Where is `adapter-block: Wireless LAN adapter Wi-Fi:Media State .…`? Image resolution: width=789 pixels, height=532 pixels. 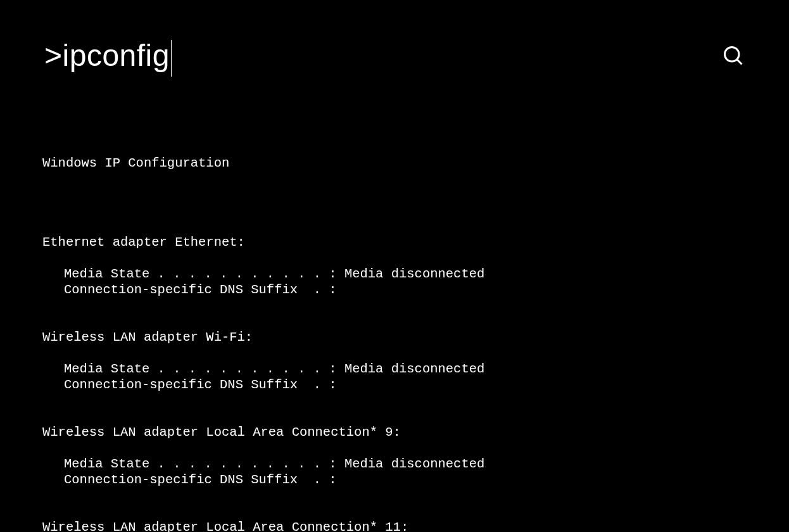
adapter-block: Wireless LAN adapter Wi-Fi:Media State .… is located at coordinates (394, 361).